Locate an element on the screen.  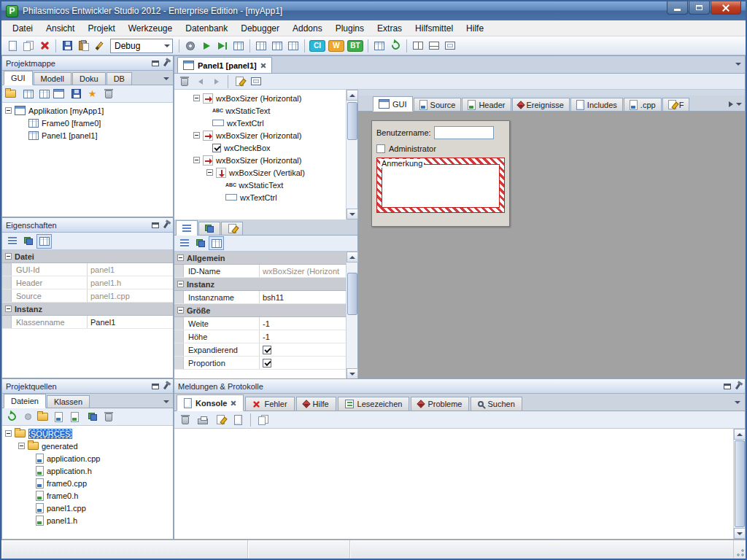
tab-lesezeichen: Lesezeichen is located at coordinates (374, 404).